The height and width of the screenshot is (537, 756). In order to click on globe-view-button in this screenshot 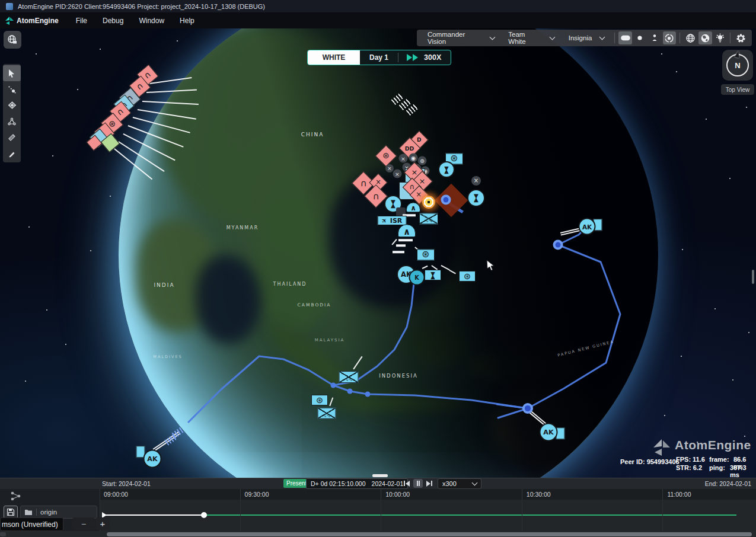, I will do `click(12, 40)`.